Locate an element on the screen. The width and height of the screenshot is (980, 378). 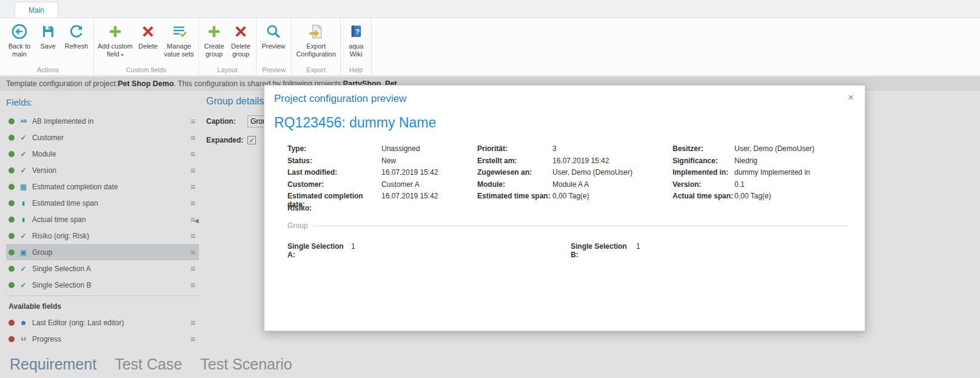
group-field: Single Selection A: 1 is located at coordinates (429, 251).